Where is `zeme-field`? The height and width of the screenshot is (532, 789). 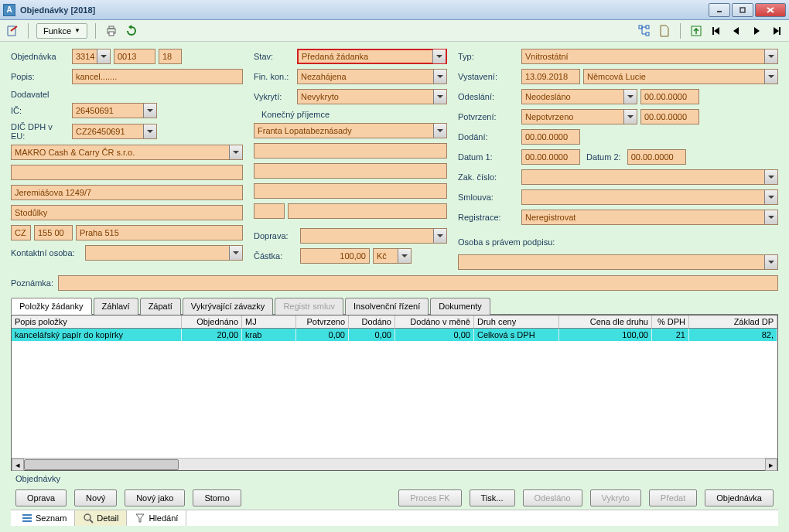
zeme-field is located at coordinates (21, 233).